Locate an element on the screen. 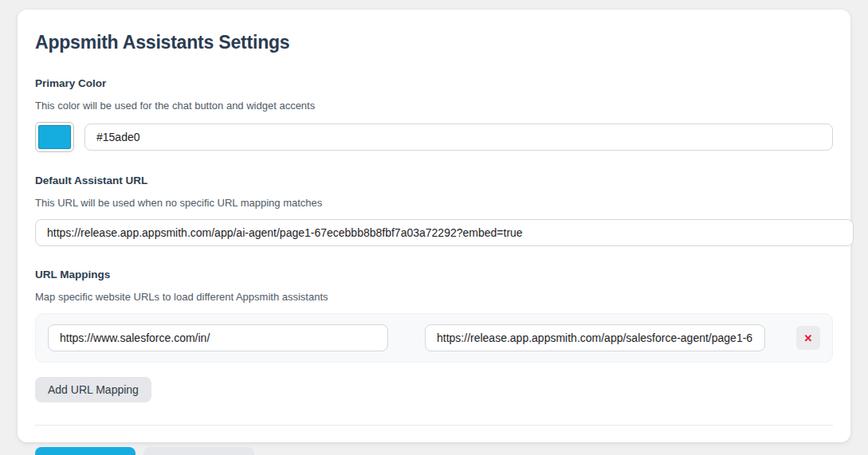 The width and height of the screenshot is (868, 455). default-assistant-url-section: Default Assistant URL This URL will be u… is located at coordinates (434, 210).